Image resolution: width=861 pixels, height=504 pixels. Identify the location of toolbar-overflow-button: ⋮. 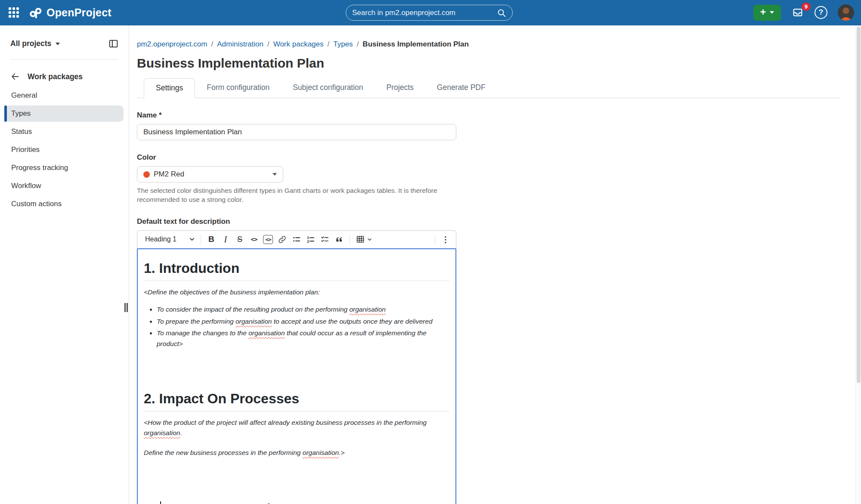
(446, 239).